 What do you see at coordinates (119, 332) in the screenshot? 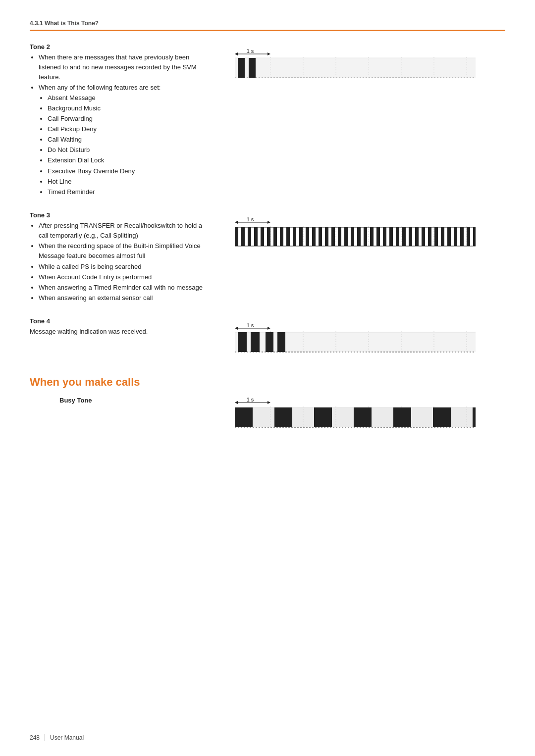
I see `tone4-description: Message waiting indication was received.` at bounding box center [119, 332].